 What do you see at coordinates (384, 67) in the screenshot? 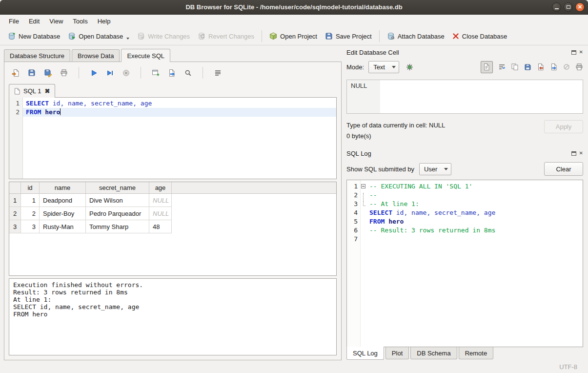
I see `mode-select: Text` at bounding box center [384, 67].